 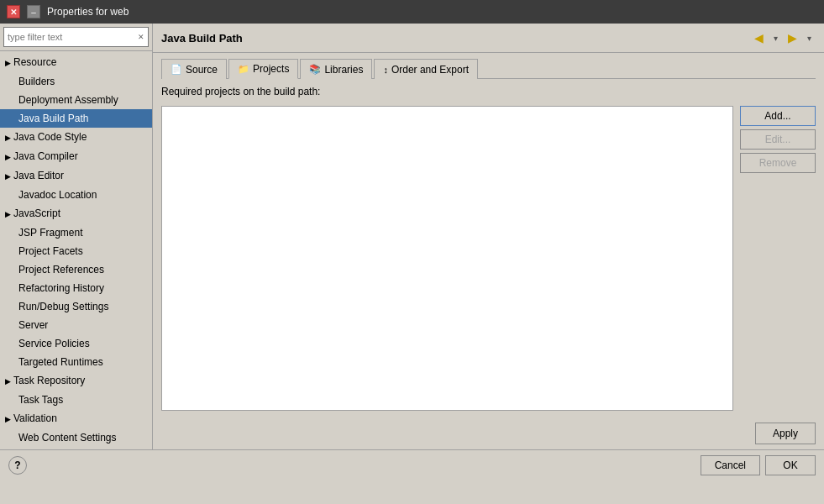 What do you see at coordinates (76, 176) in the screenshot?
I see `sidebar-item-java-editor: ▶Java Editor` at bounding box center [76, 176].